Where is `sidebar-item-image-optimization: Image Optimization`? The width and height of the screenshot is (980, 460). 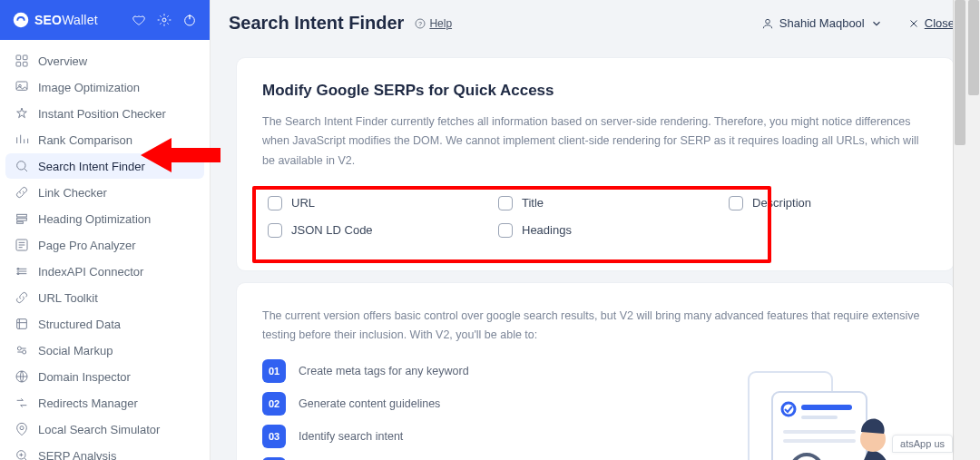 sidebar-item-image-optimization: Image Optimization is located at coordinates (105, 87).